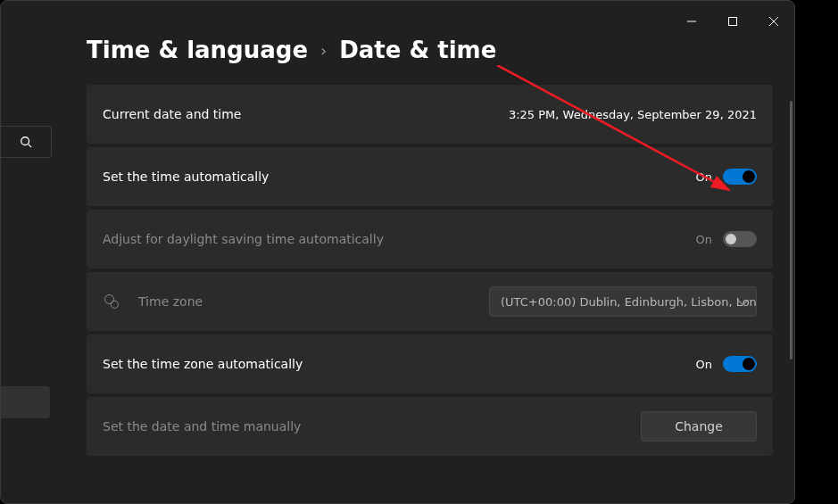  What do you see at coordinates (112, 302) in the screenshot?
I see `globe-icon` at bounding box center [112, 302].